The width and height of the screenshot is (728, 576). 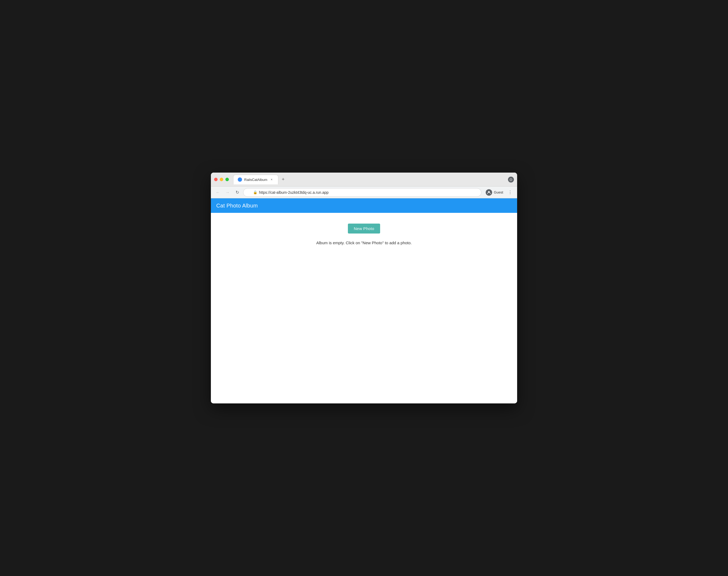 I want to click on back-icon: ←, so click(x=218, y=192).